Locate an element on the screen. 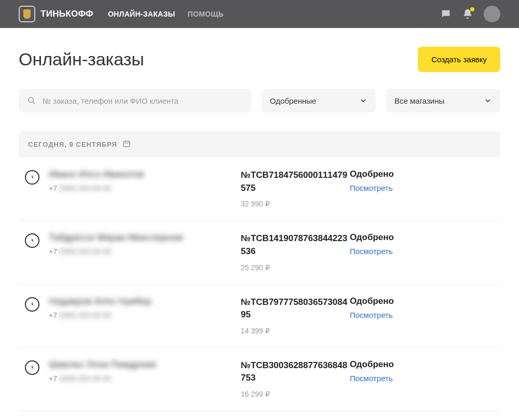  order-number: №TCB3003628877636848753 is located at coordinates (295, 372).